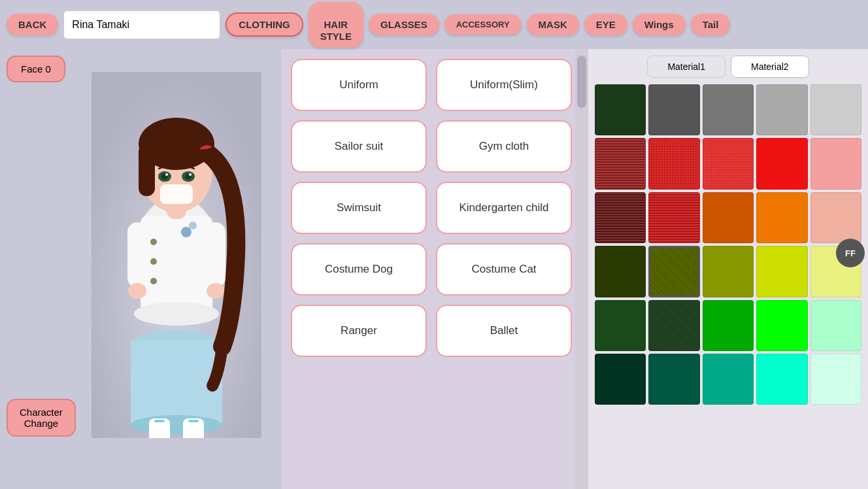 Image resolution: width=868 pixels, height=489 pixels. Describe the element at coordinates (359, 269) in the screenshot. I see `clothing-btn-costume_dog: Costume Dog` at that location.